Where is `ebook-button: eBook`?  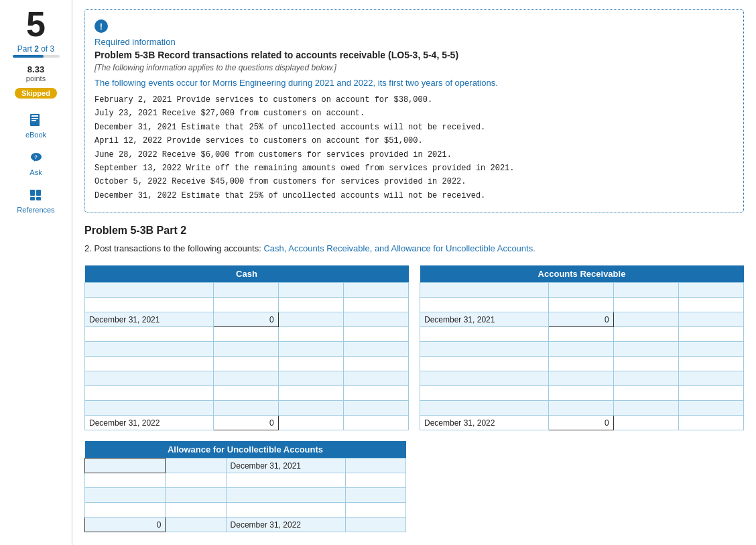 ebook-button: eBook is located at coordinates (36, 125).